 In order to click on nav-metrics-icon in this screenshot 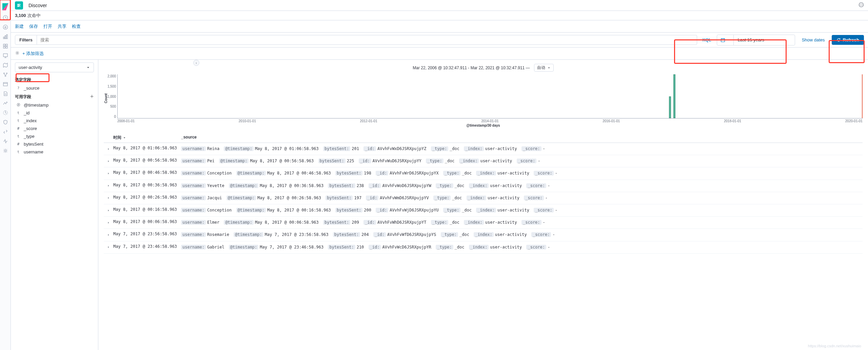, I will do `click(5, 84)`.